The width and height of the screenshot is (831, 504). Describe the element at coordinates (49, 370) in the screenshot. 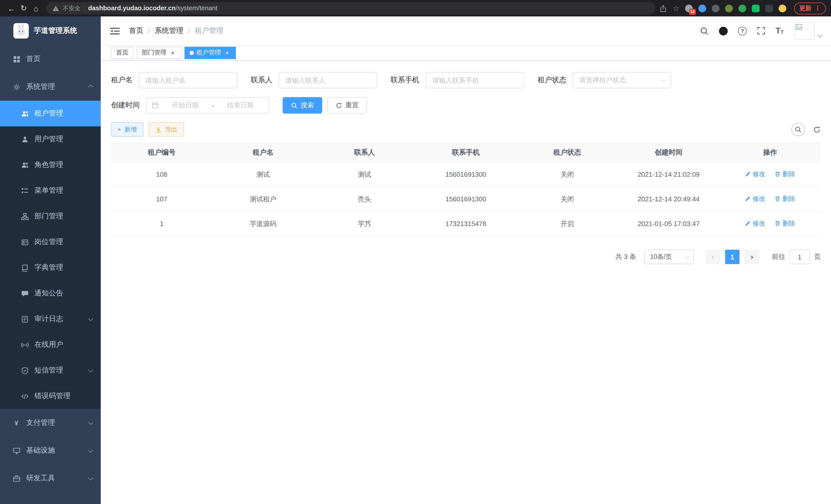

I see `sidebar-item-label: 短信管理` at that location.